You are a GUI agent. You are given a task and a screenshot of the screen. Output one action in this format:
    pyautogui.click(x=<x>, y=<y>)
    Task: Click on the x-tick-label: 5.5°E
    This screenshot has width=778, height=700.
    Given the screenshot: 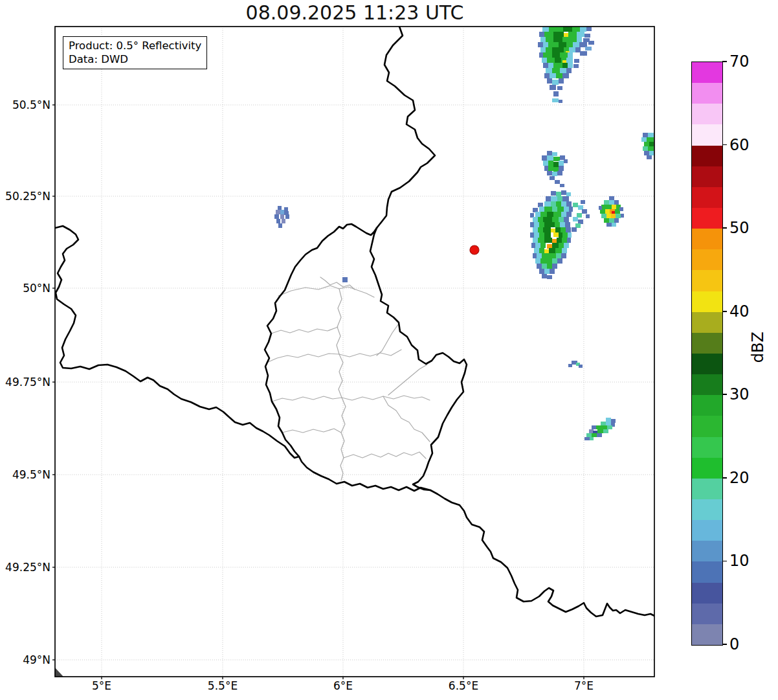 What is the action you would take?
    pyautogui.click(x=223, y=686)
    